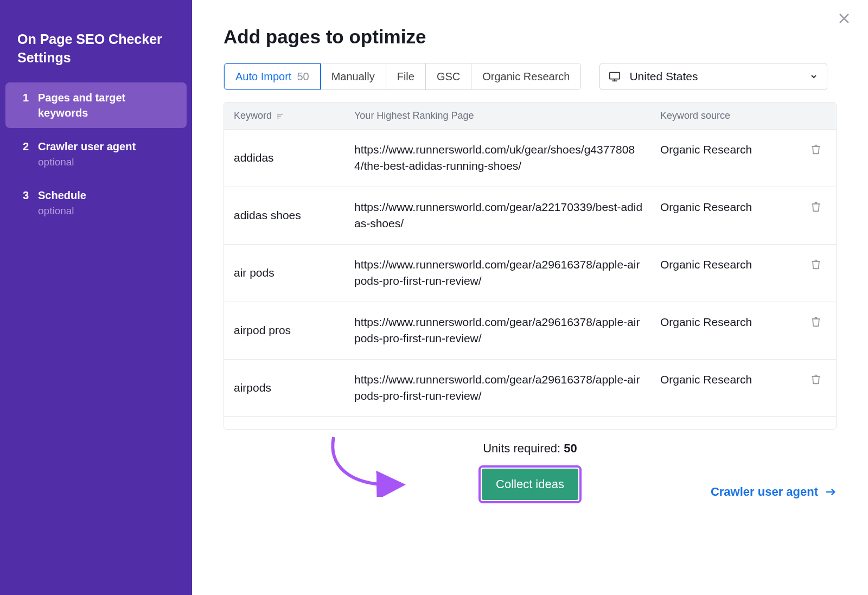 The width and height of the screenshot is (868, 595). What do you see at coordinates (530, 484) in the screenshot?
I see `collect-ideas-button: Collect ideas` at bounding box center [530, 484].